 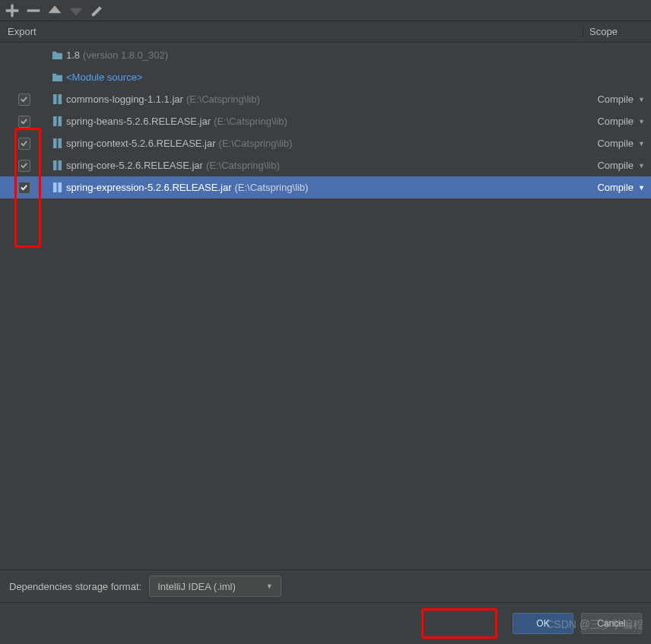 I want to click on dependency-name: commons-logging-1.1.1.jar, so click(x=125, y=99).